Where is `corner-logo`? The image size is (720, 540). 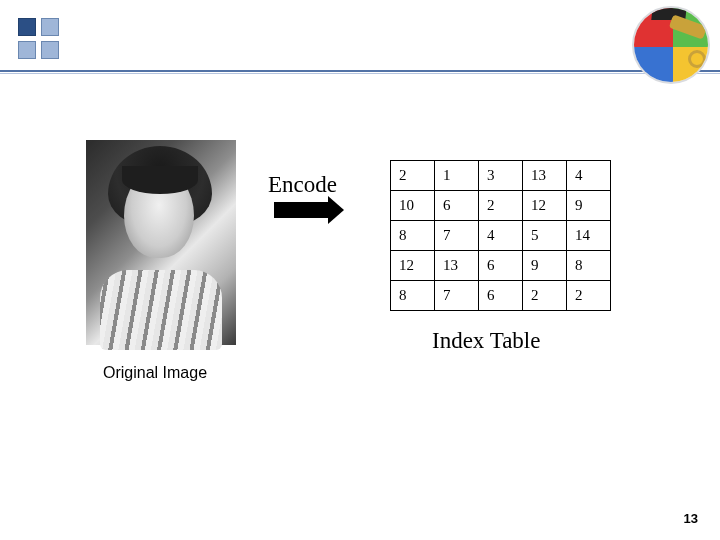 corner-logo is located at coordinates (671, 45).